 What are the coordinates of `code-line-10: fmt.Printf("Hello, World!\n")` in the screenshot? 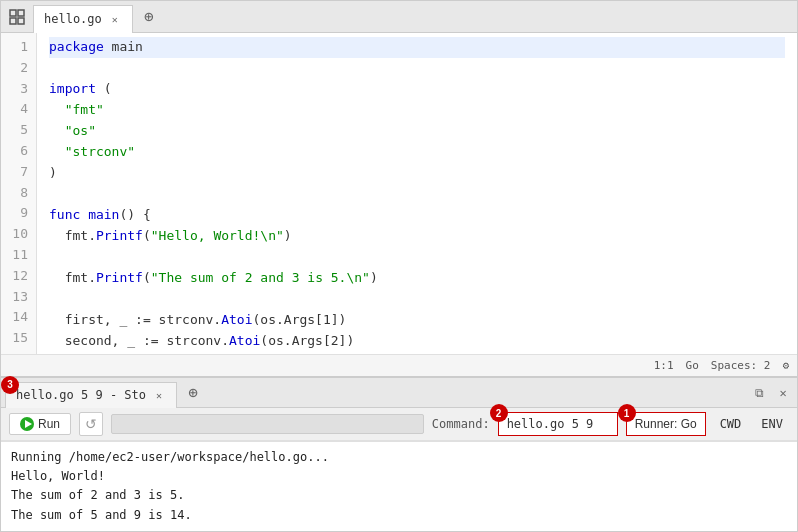 It's located at (417, 236).